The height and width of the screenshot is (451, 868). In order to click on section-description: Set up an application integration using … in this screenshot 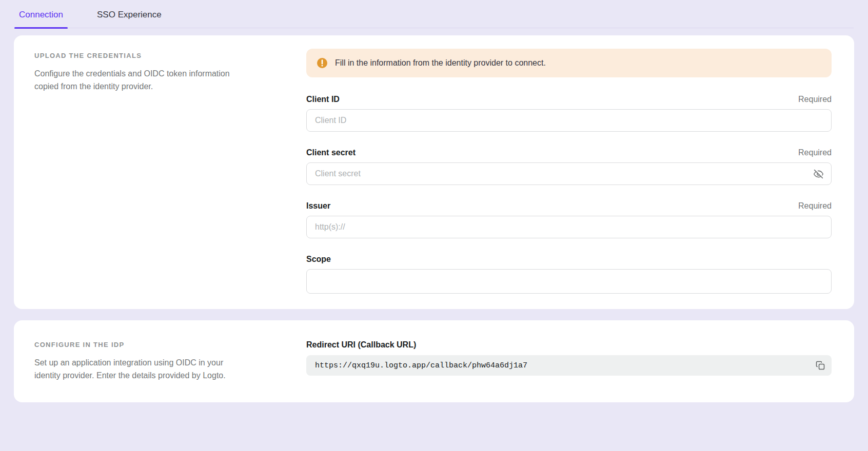, I will do `click(137, 369)`.